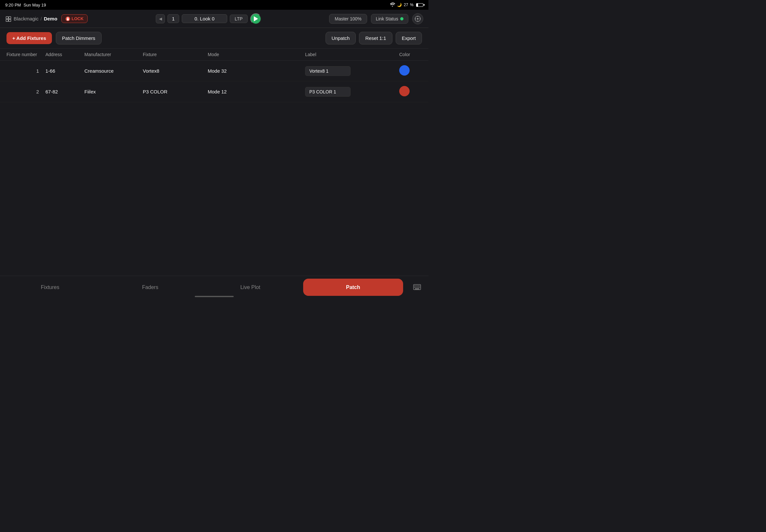 This screenshot has width=766, height=532. What do you see at coordinates (409, 38) in the screenshot?
I see `export-button: Export` at bounding box center [409, 38].